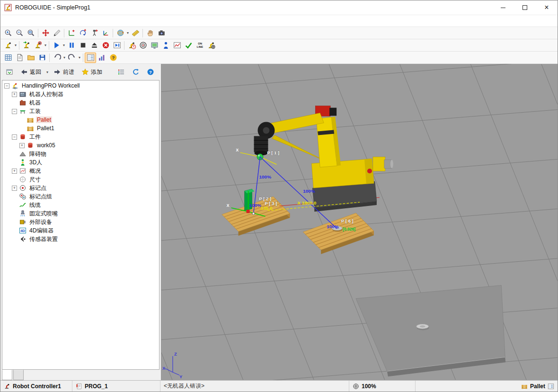 This screenshot has width=558, height=392. Describe the element at coordinates (106, 45) in the screenshot. I see `abort-icon` at that location.